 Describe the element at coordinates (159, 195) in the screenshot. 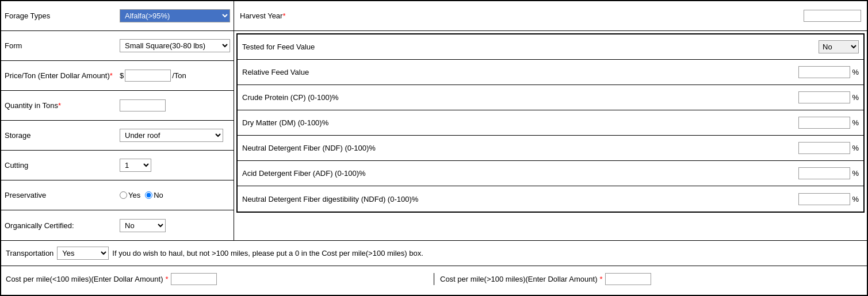

I see `preservative-no-text: No` at that location.